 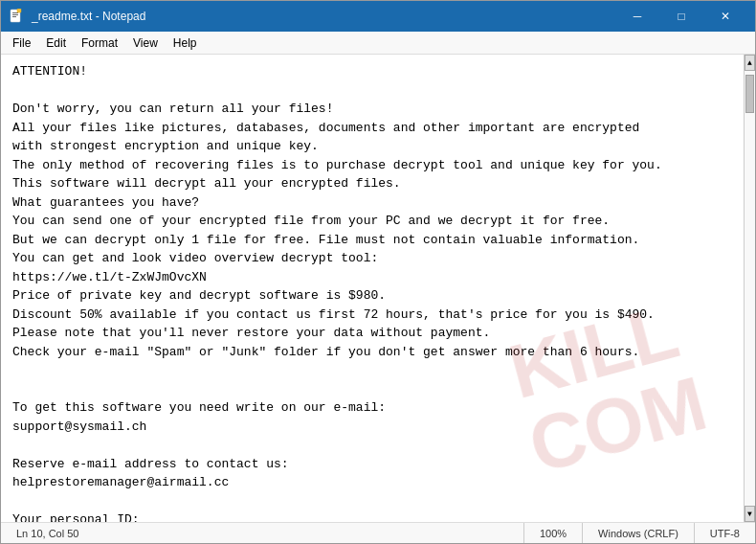 What do you see at coordinates (378, 43) in the screenshot?
I see `menu-bar: File Edit Format View Help` at bounding box center [378, 43].